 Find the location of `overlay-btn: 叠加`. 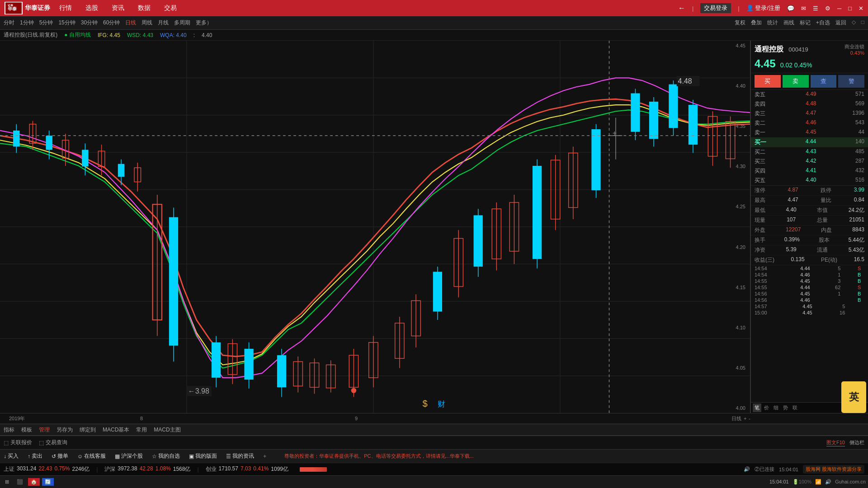

overlay-btn: 叠加 is located at coordinates (756, 23).